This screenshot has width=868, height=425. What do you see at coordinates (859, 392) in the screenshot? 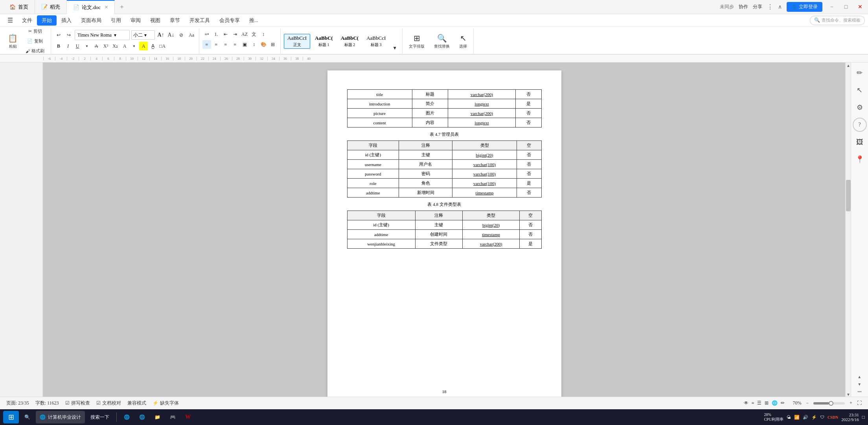
I see `more-options-button: •••` at bounding box center [859, 392].